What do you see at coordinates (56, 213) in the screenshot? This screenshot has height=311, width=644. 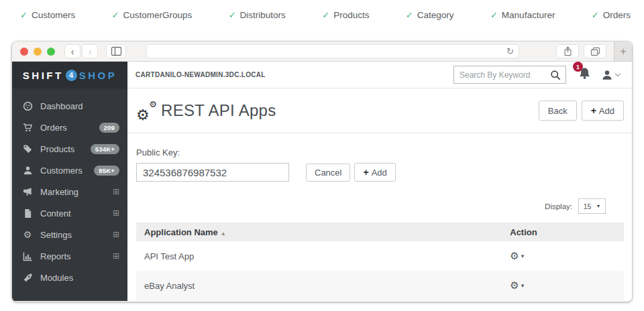 I see `sidebar-item-label: Content` at bounding box center [56, 213].